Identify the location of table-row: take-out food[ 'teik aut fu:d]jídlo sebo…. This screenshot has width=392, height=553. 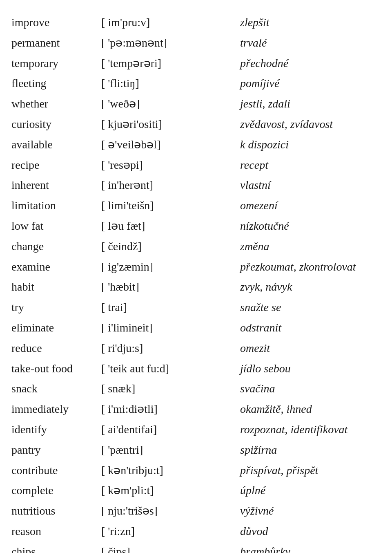
(196, 369).